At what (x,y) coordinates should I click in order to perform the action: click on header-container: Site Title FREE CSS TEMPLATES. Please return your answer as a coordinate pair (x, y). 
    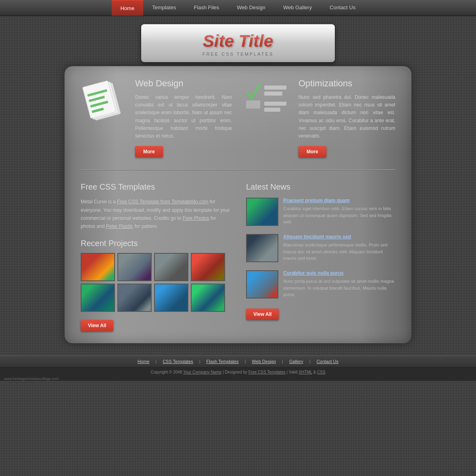
    Looking at the image, I should click on (238, 43).